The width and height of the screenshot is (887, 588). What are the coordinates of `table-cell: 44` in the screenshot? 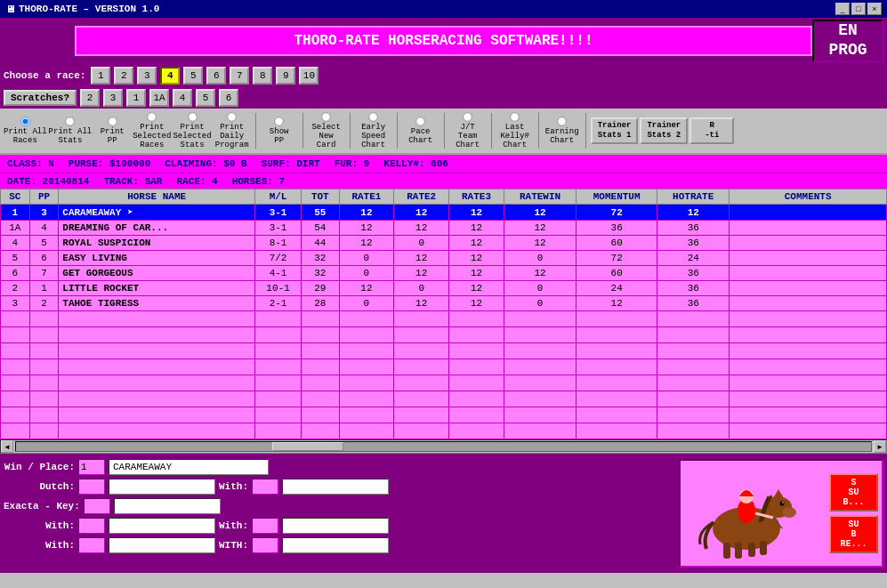 It's located at (320, 244).